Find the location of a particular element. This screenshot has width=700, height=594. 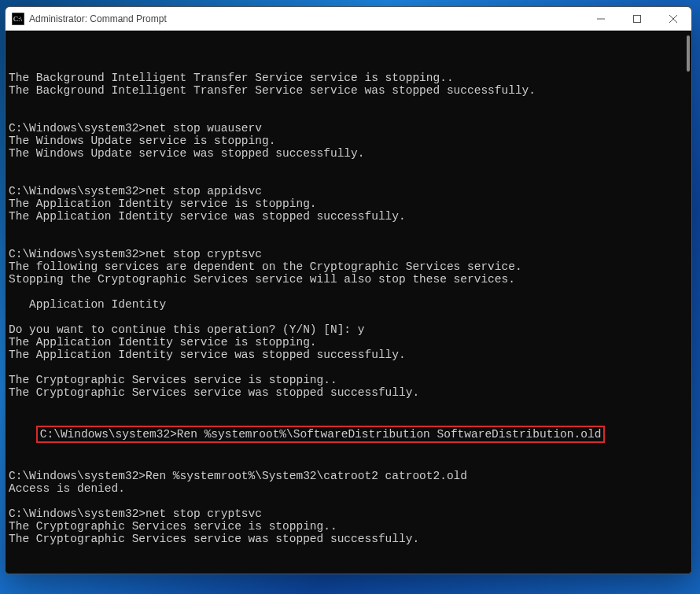

highlighted-command-1: C:\Windows\system32>Ren %systemroot%\Sof… is located at coordinates (321, 434).